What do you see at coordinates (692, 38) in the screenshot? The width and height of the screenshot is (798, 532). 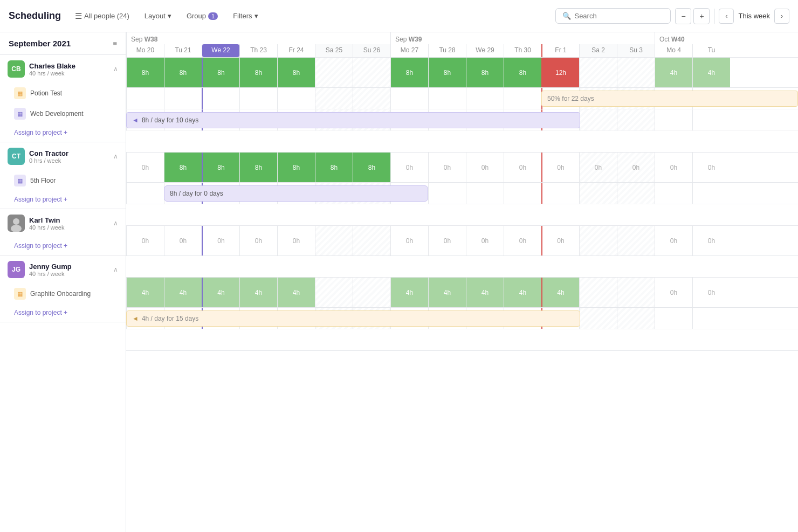 I see `week-label-w40: Oct W40` at bounding box center [692, 38].